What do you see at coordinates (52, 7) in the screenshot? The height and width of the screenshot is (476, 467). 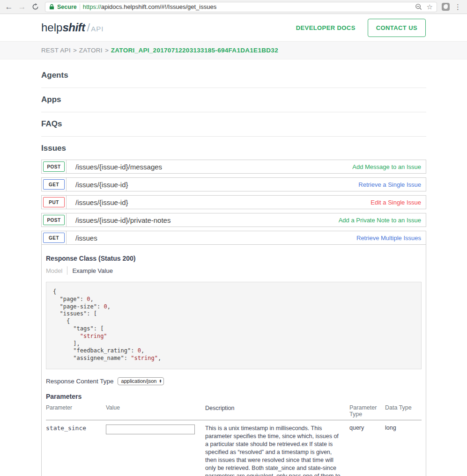 I see `lock-icon` at bounding box center [52, 7].